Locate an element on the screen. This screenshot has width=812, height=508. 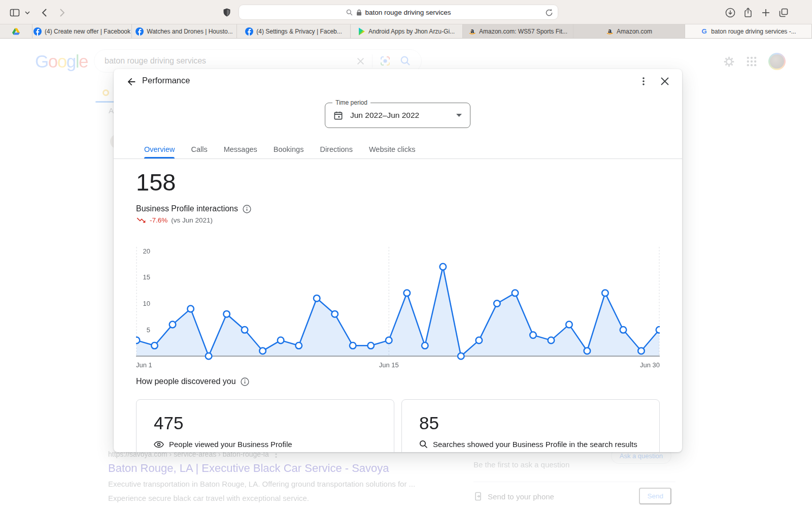
send-to-phone-label: Send to your phone is located at coordinates (521, 497).